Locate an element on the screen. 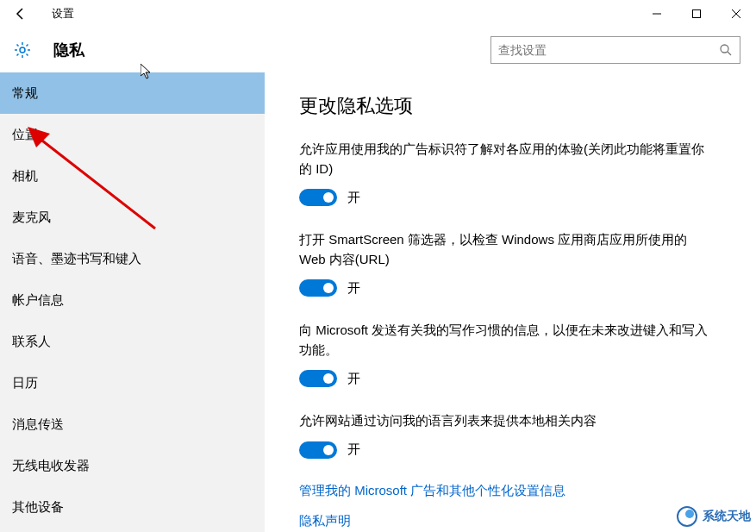  header-row: 隐私 is located at coordinates (378, 50).